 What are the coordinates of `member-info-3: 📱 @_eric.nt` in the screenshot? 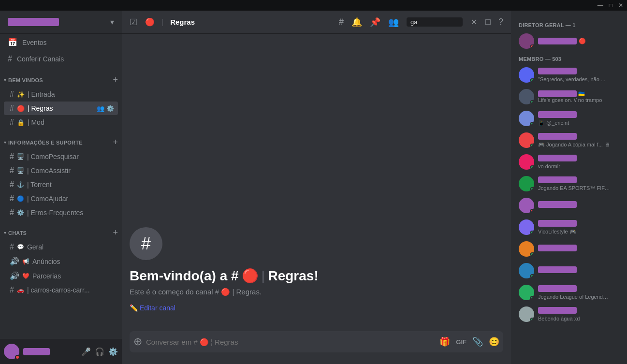 It's located at (579, 119).